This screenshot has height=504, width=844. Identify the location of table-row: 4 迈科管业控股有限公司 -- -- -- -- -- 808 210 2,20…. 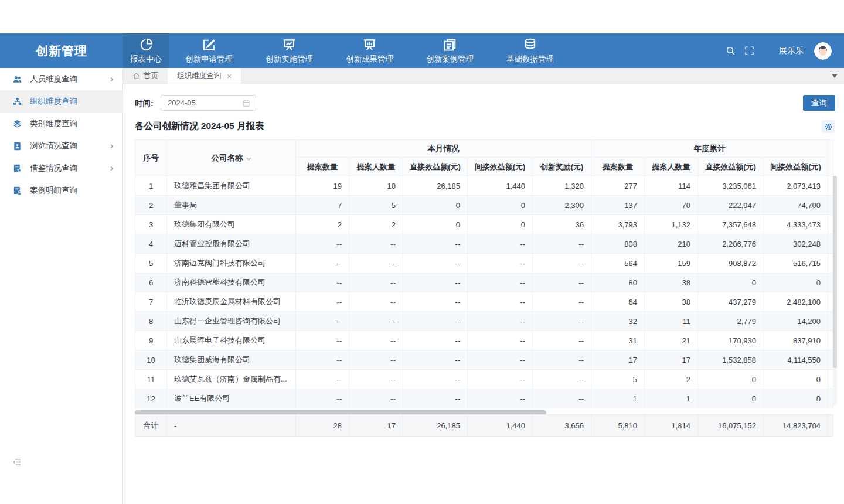
(484, 244).